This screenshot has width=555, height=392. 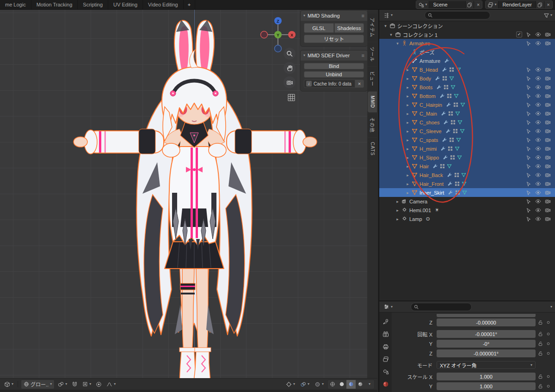 I want to click on collapse-icon: ▾, so click(x=398, y=43).